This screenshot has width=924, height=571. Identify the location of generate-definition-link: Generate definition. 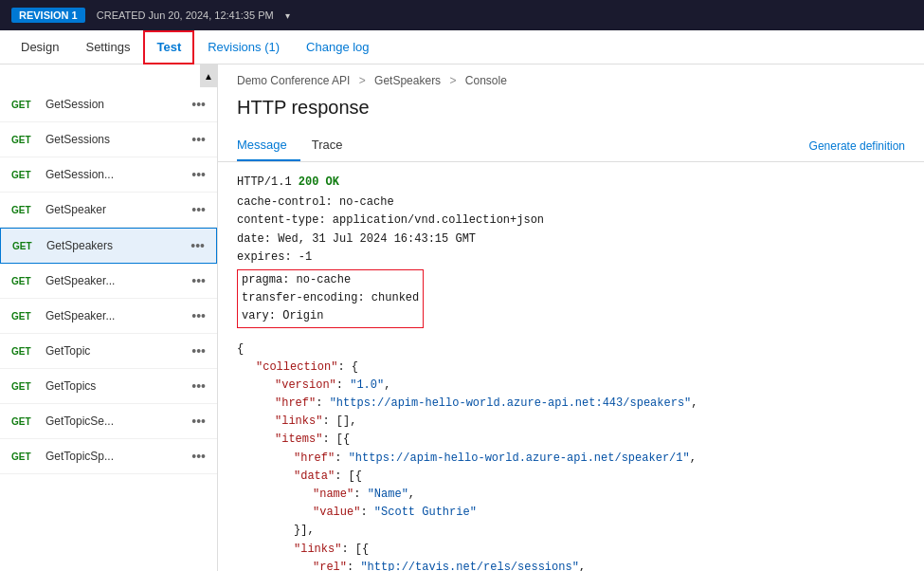
(857, 146).